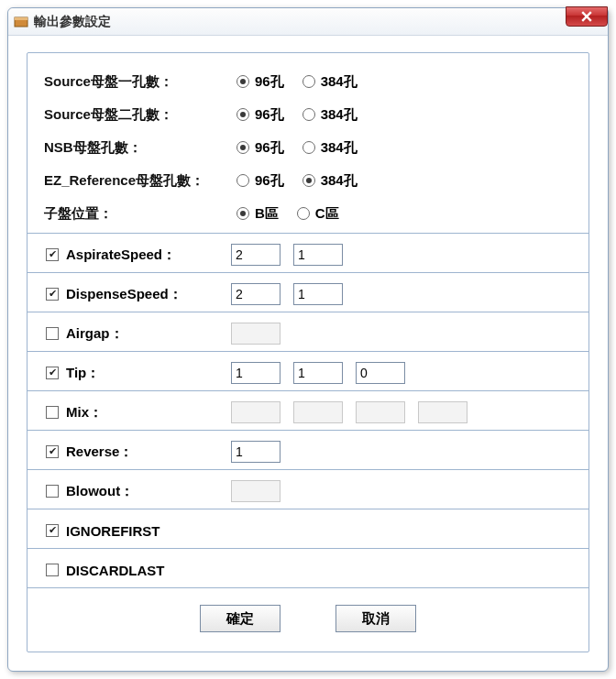  I want to click on radio-source-2-96: 96孔, so click(260, 115).